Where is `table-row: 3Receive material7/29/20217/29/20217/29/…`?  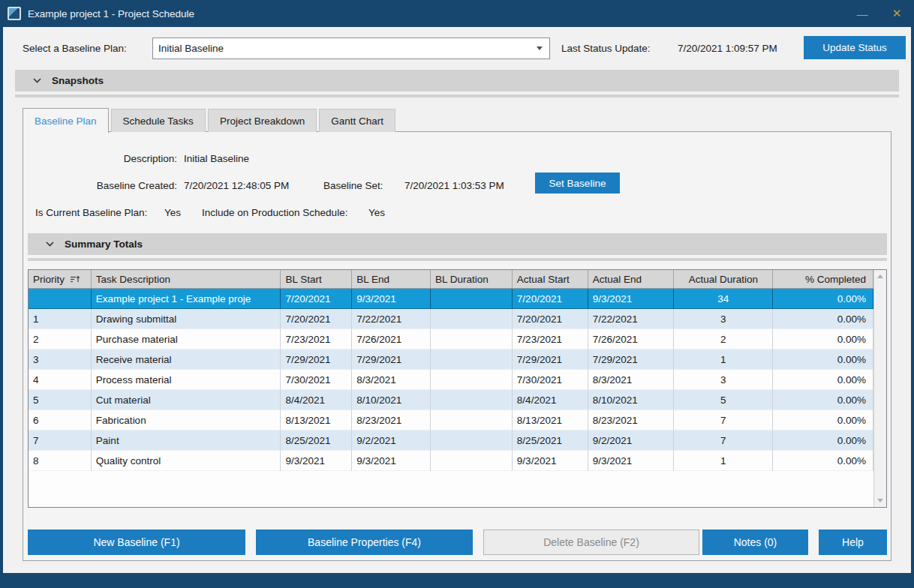
table-row: 3Receive material7/29/20217/29/20217/29/… is located at coordinates (451, 360).